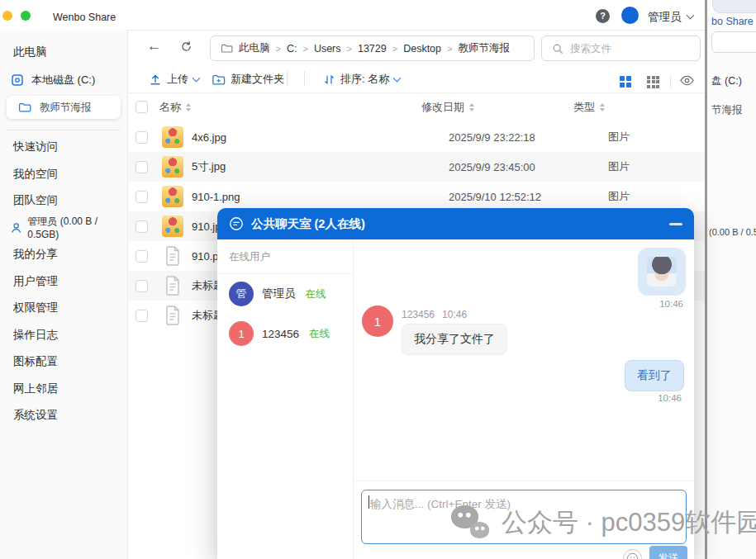 The height and width of the screenshot is (559, 756). What do you see at coordinates (173, 315) in the screenshot?
I see `document-icon` at bounding box center [173, 315].